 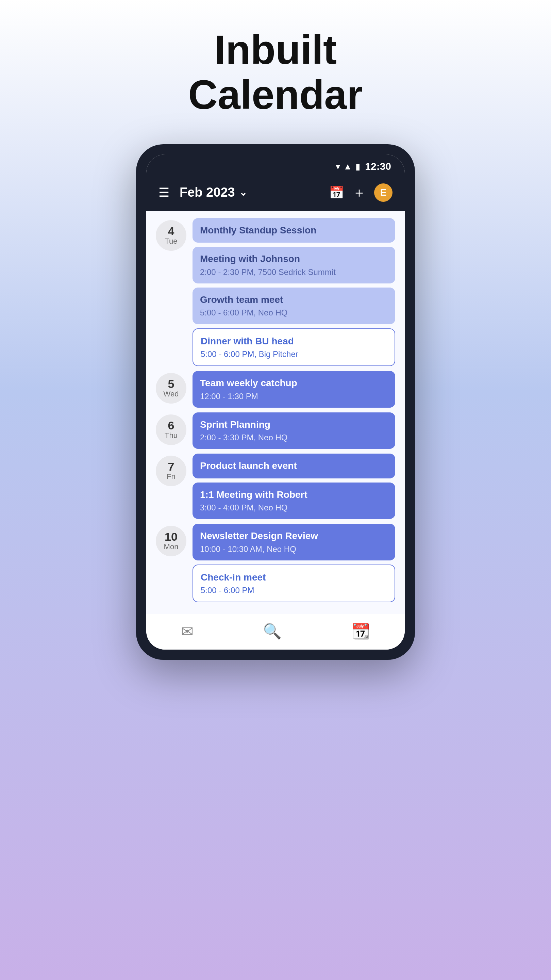 I want to click on event-detail: 3:00 - 4:00 PM, Neo HQ, so click(x=294, y=508).